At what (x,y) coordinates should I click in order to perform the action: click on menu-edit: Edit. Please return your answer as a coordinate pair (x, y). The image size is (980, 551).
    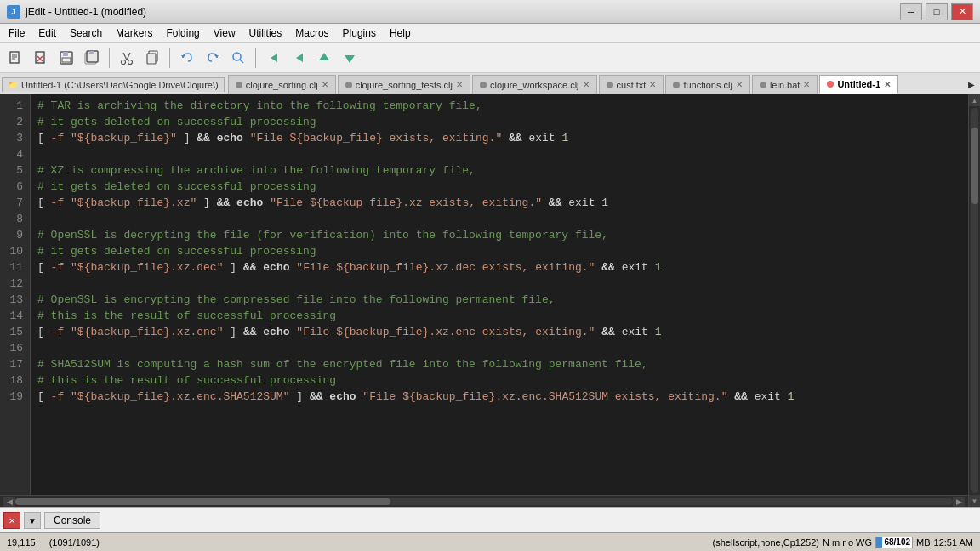
    Looking at the image, I should click on (48, 33).